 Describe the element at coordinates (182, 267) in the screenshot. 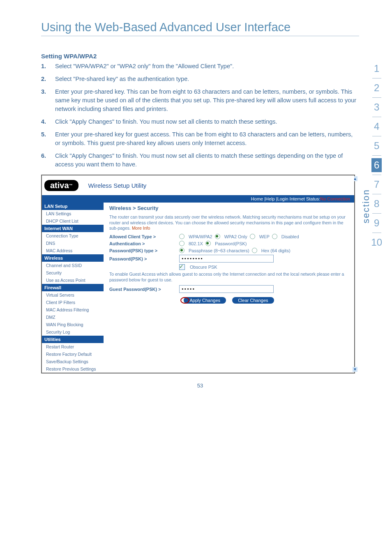

I see `obscure-checkbox` at that location.